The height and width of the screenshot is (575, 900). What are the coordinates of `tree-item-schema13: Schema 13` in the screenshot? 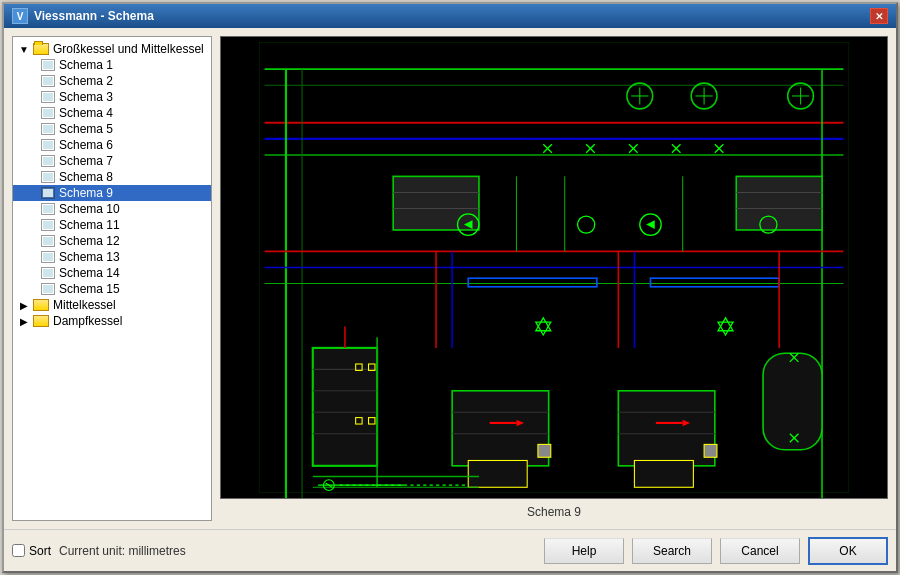 It's located at (112, 257).